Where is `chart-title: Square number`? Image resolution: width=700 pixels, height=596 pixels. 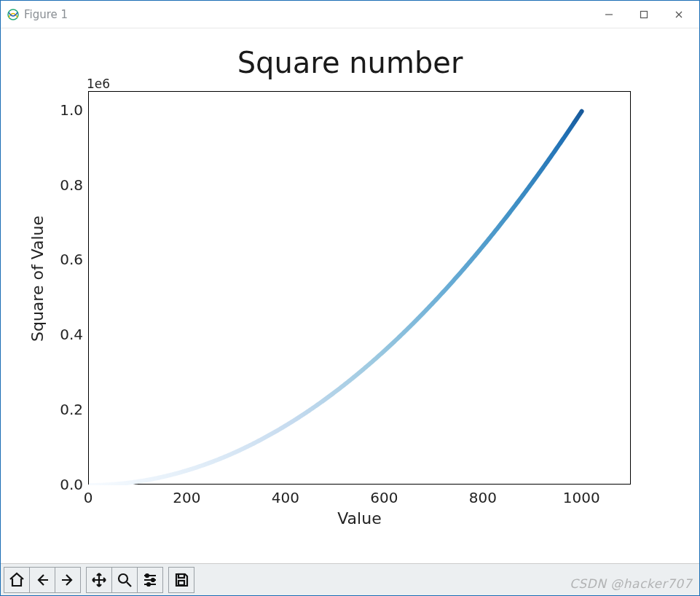 chart-title: Square number is located at coordinates (350, 63).